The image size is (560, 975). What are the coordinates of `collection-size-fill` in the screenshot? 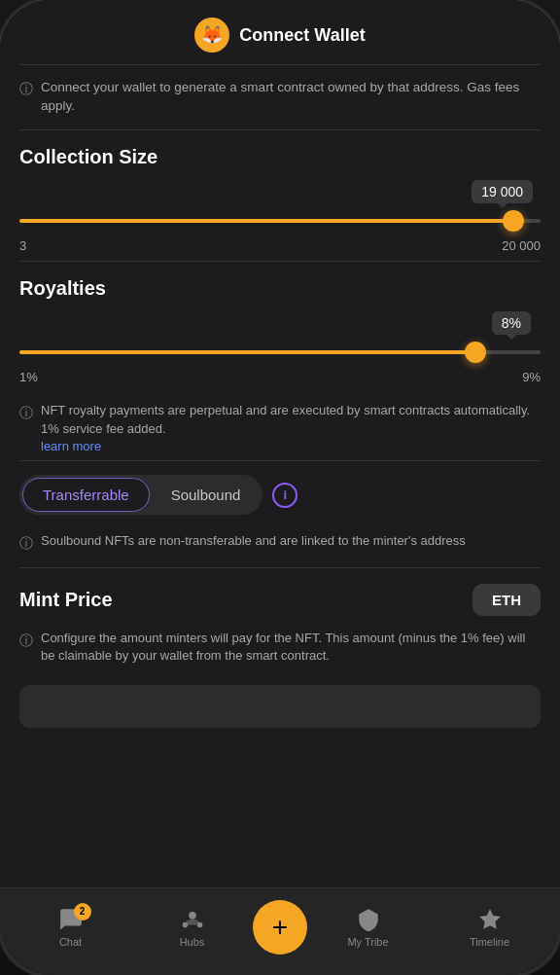 It's located at (266, 221).